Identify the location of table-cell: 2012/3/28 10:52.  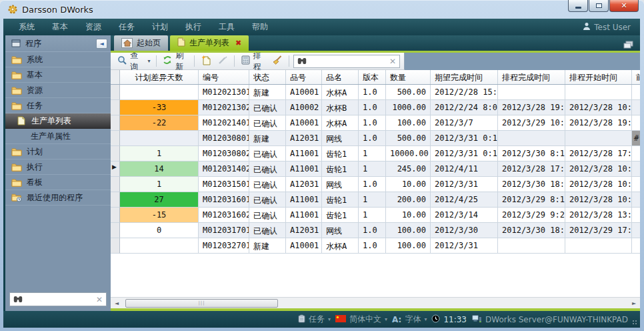
(599, 184).